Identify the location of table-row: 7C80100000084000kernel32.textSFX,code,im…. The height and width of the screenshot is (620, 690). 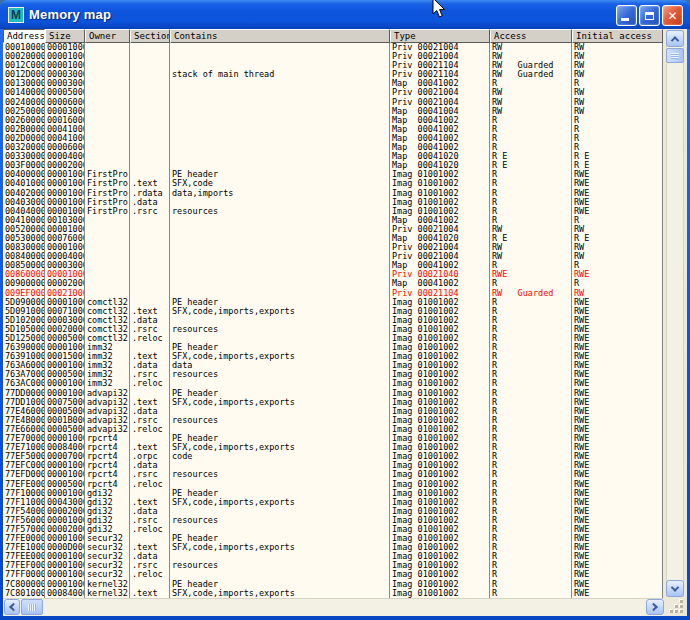
(332, 594).